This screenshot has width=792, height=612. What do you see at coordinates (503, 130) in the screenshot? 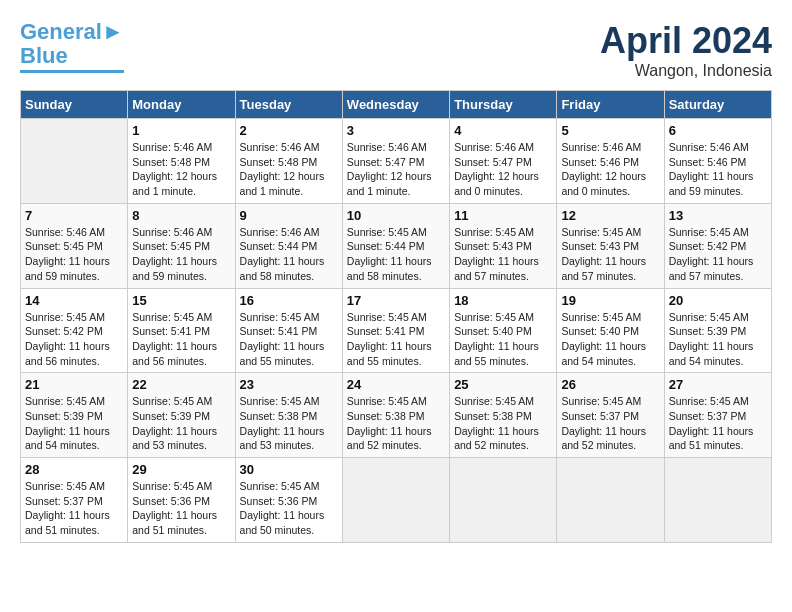
I see `day-number: 4` at bounding box center [503, 130].